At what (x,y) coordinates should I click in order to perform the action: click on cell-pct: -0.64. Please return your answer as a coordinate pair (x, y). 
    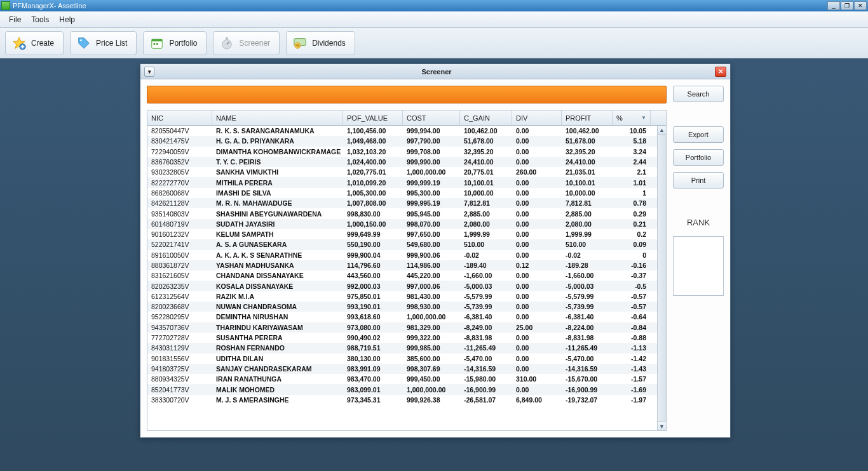
    Looking at the image, I should click on (632, 317).